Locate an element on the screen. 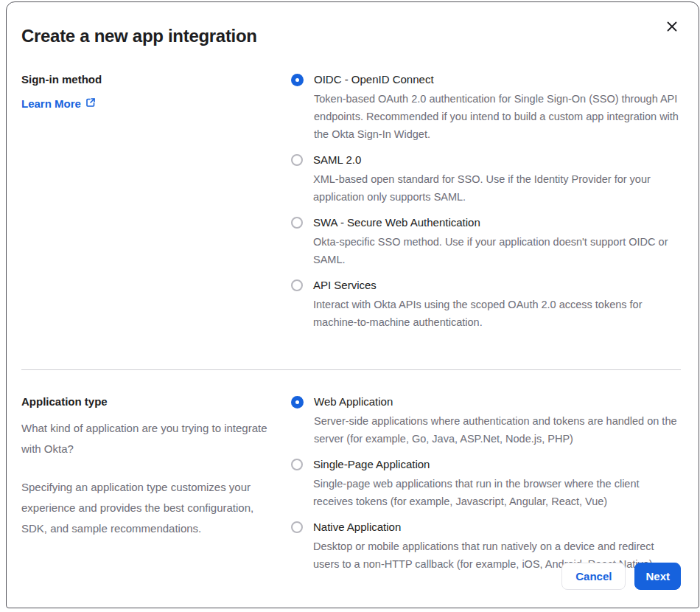 This screenshot has height=612, width=700. cancel-button: Cancel is located at coordinates (594, 577).